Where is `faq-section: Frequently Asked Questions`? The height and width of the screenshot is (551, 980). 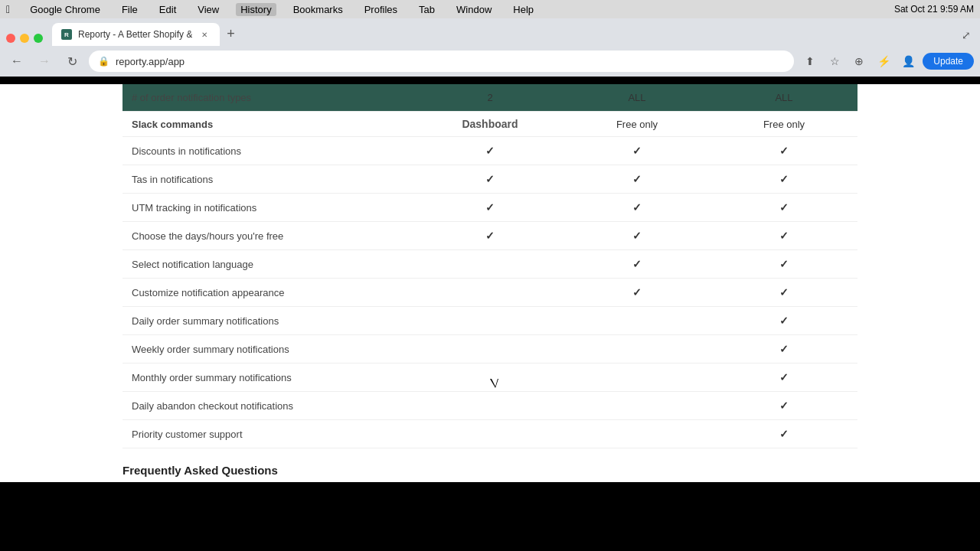 faq-section: Frequently Asked Questions is located at coordinates (490, 462).